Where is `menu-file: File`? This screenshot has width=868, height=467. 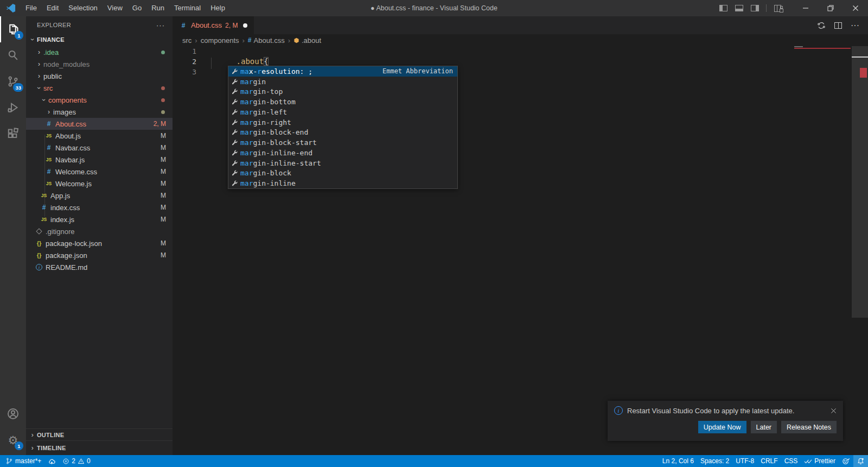 menu-file: File is located at coordinates (31, 8).